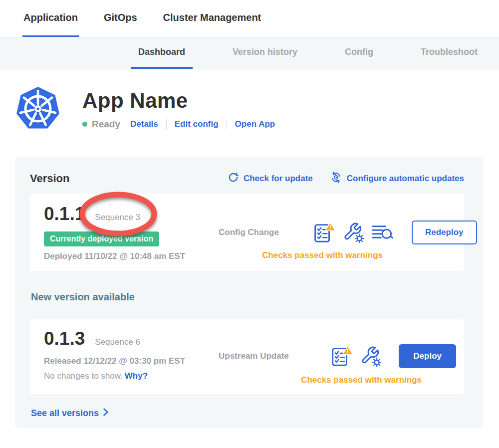 This screenshot has width=499, height=448. I want to click on check-for-update-label: Check for update, so click(278, 179).